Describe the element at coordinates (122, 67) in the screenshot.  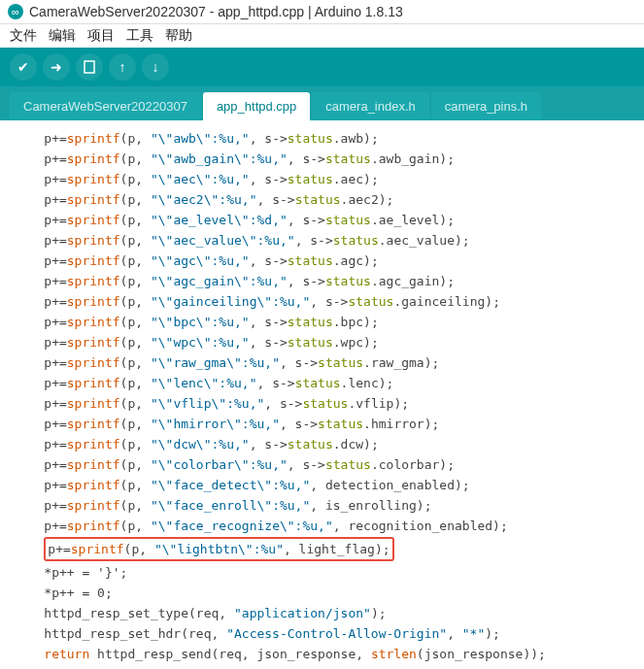
I see `open-button: ↑` at that location.